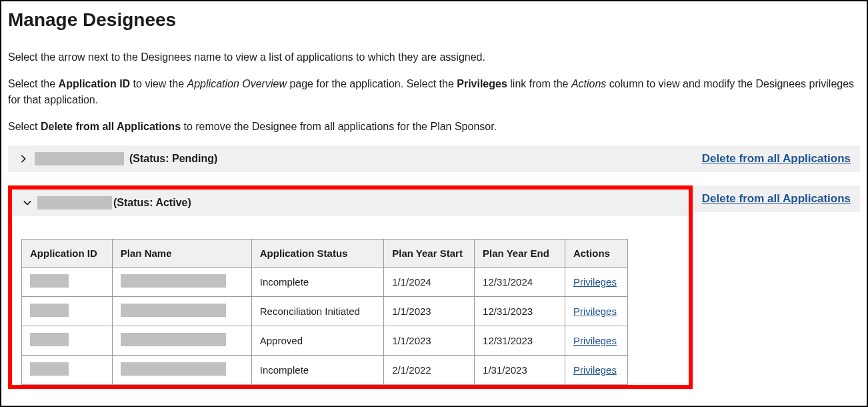 The width and height of the screenshot is (868, 407). I want to click on cell-status: Reconciliation Initiated, so click(317, 312).